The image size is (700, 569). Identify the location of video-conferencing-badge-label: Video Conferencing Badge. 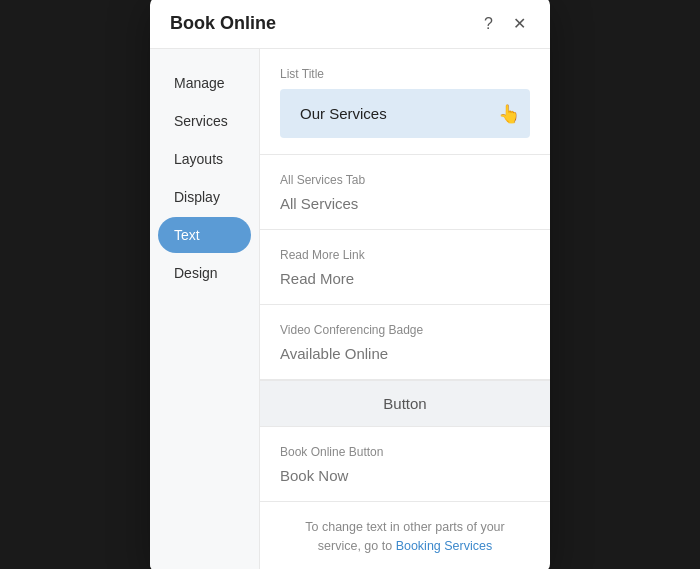
(405, 330).